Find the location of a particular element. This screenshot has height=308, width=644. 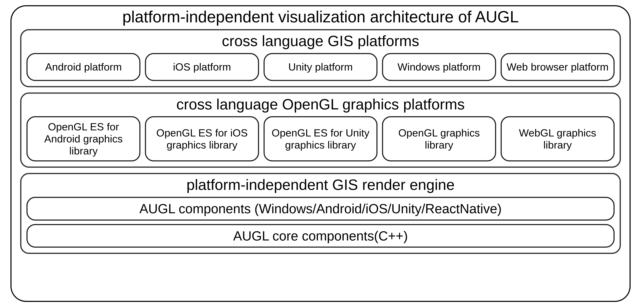

card-opengl-es-unity: OpenGL ES for Unity graphics library is located at coordinates (320, 139).